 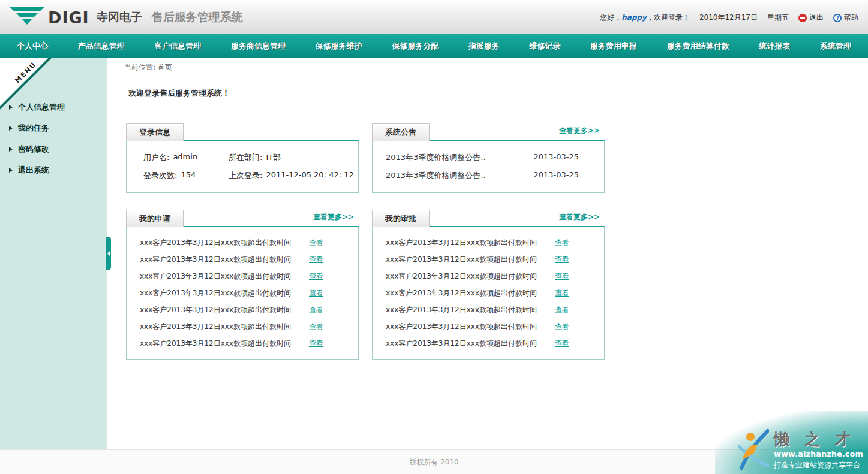 I want to click on announcement-date: 2013-03-25, so click(x=556, y=158).